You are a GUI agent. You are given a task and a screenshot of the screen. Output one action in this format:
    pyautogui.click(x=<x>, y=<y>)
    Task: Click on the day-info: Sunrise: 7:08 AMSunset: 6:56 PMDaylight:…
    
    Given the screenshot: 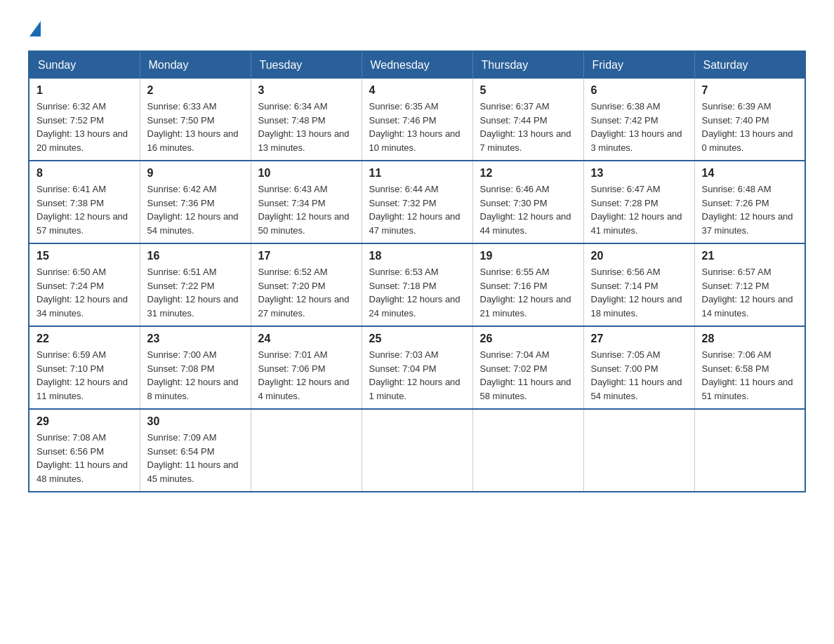 What is the action you would take?
    pyautogui.click(x=84, y=458)
    